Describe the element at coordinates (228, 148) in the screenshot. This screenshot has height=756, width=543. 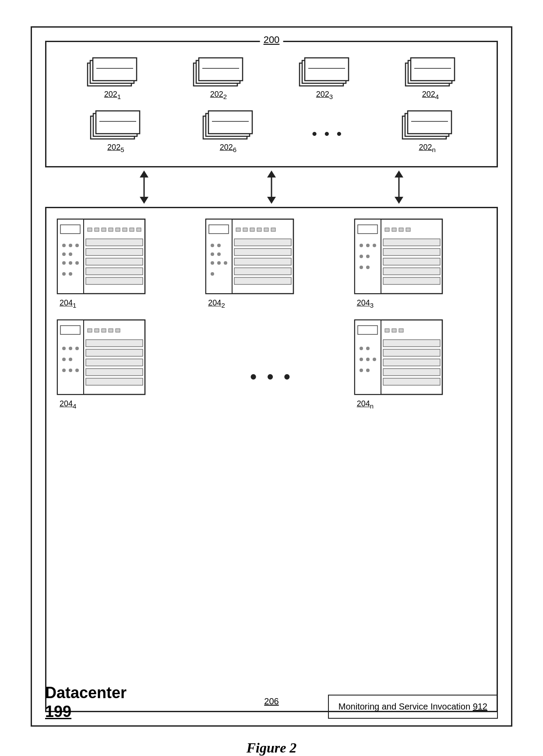
I see `vm-202-6-label: 2026` at that location.